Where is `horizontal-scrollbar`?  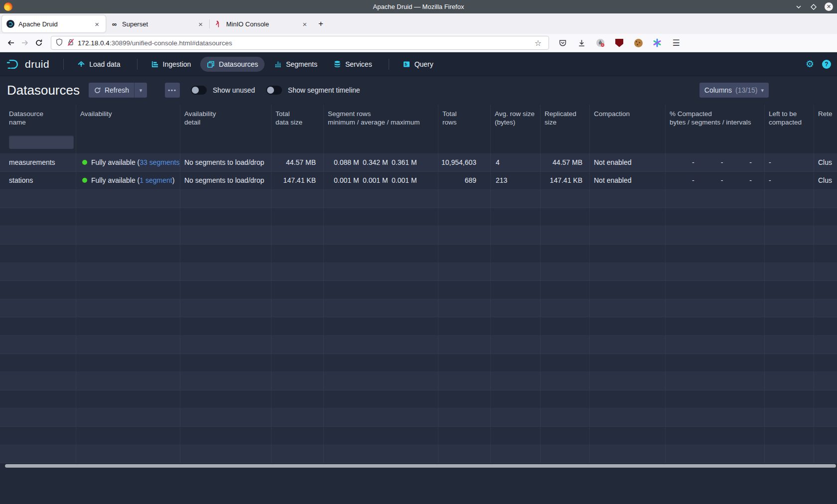 horizontal-scrollbar is located at coordinates (420, 466).